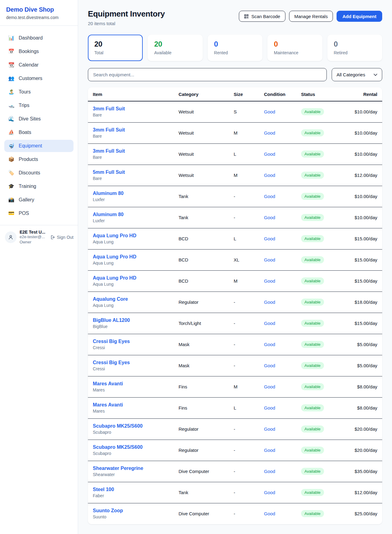 The height and width of the screenshot is (534, 392). Describe the element at coordinates (244, 154) in the screenshot. I see `size-cell: L` at that location.